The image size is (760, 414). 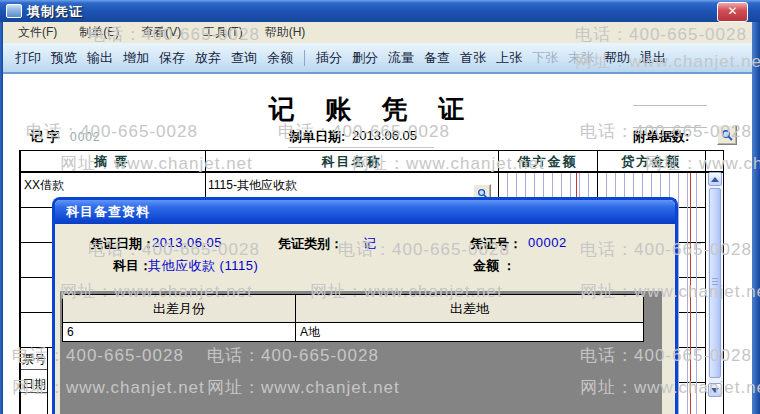 I want to click on scroll-down-button, so click(x=715, y=390).